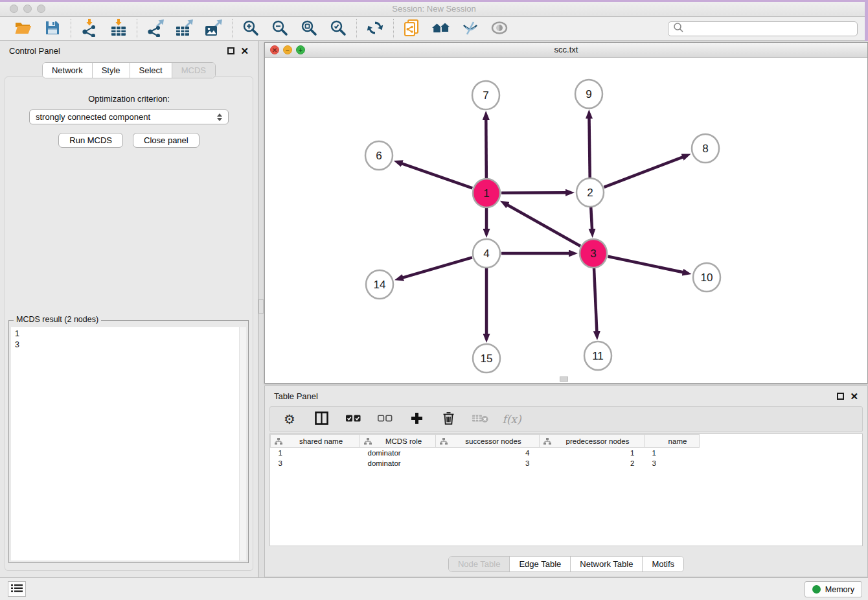 The image size is (868, 600). Describe the element at coordinates (288, 50) in the screenshot. I see `minimize-view-button: −` at that location.